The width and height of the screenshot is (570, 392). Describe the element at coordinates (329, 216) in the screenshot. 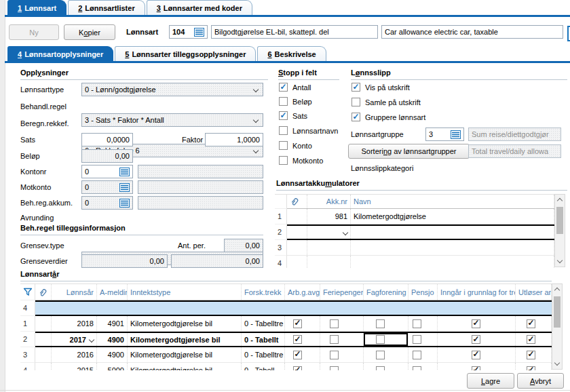

I see `cell-akknr: 981` at that location.